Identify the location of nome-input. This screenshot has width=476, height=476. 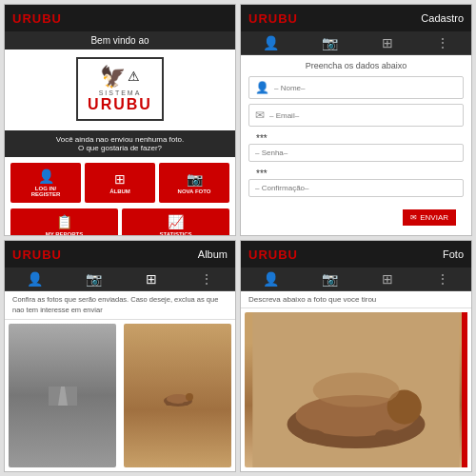
(366, 88).